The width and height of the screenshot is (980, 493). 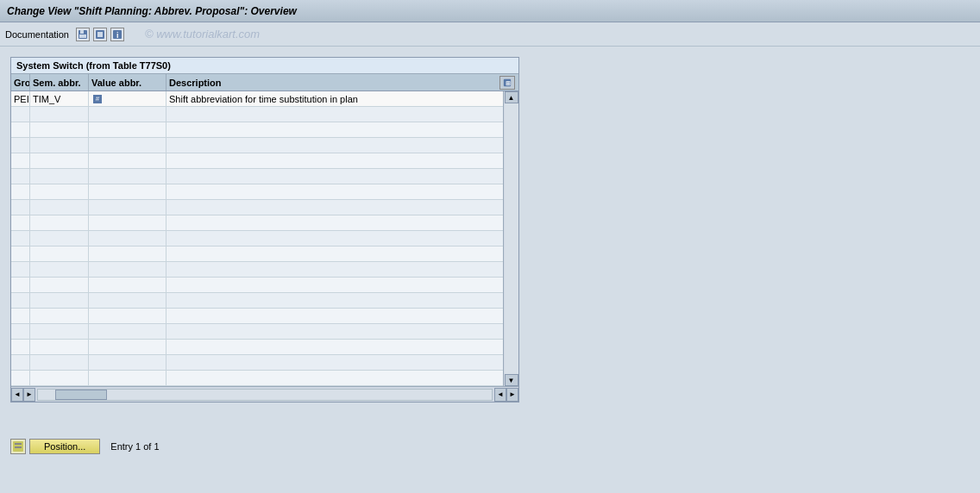 What do you see at coordinates (65, 446) in the screenshot?
I see `position-button: Position...` at bounding box center [65, 446].